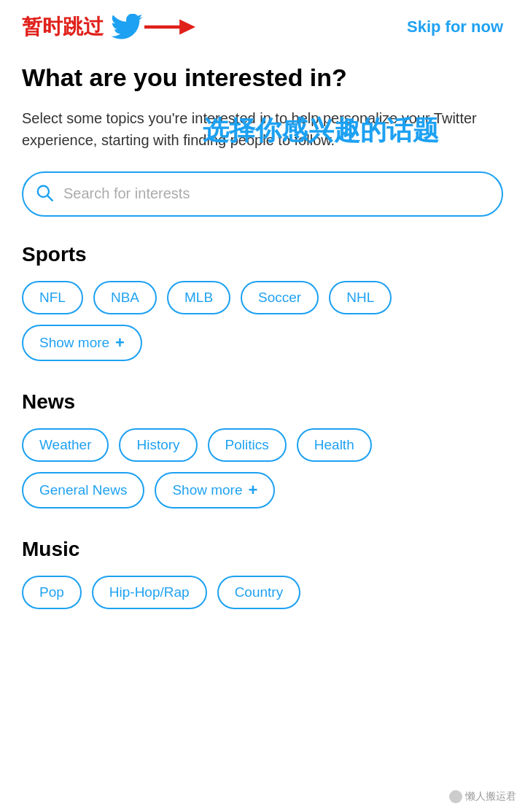 The height and width of the screenshot is (812, 525). What do you see at coordinates (207, 490) in the screenshot?
I see `news-show-more-label: Show more` at bounding box center [207, 490].